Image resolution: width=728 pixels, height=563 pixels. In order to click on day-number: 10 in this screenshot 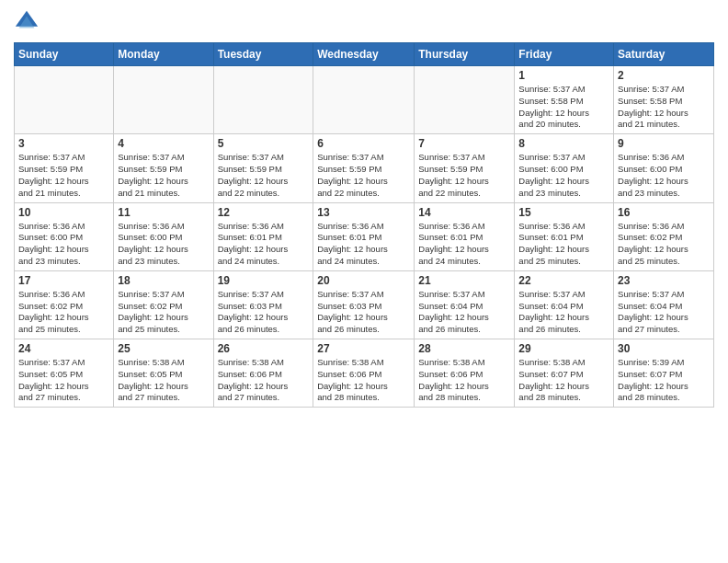, I will do `click(64, 213)`.